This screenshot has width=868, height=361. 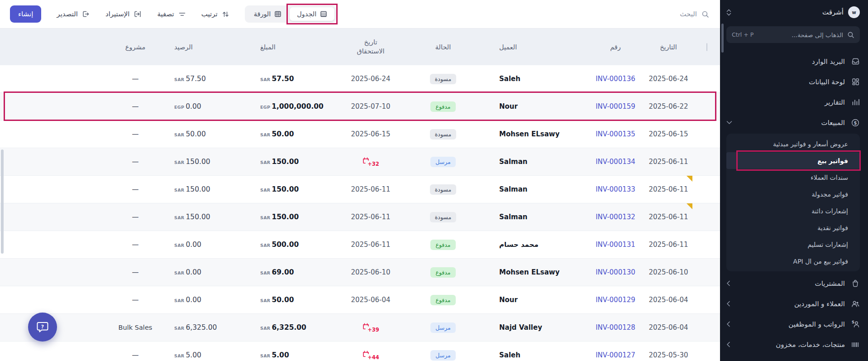 What do you see at coordinates (25, 14) in the screenshot?
I see `create-button: إنشاء` at bounding box center [25, 14].